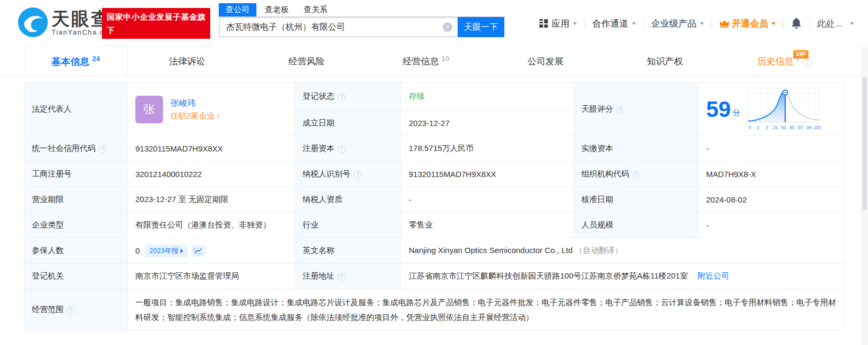 The height and width of the screenshot is (345, 868). Describe the element at coordinates (677, 23) in the screenshot. I see `nav-enterprise: 企业级产品` at that location.